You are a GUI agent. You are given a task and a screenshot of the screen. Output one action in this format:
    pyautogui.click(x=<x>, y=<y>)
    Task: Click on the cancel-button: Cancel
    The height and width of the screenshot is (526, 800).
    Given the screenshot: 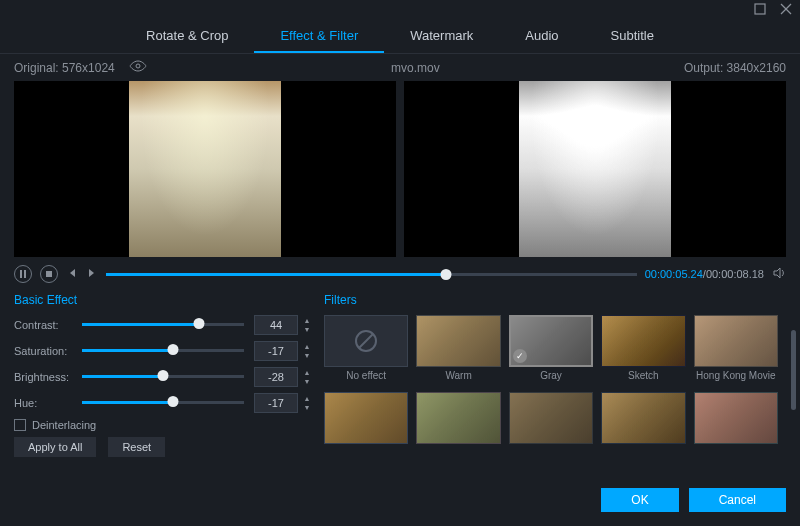 What is the action you would take?
    pyautogui.click(x=738, y=500)
    